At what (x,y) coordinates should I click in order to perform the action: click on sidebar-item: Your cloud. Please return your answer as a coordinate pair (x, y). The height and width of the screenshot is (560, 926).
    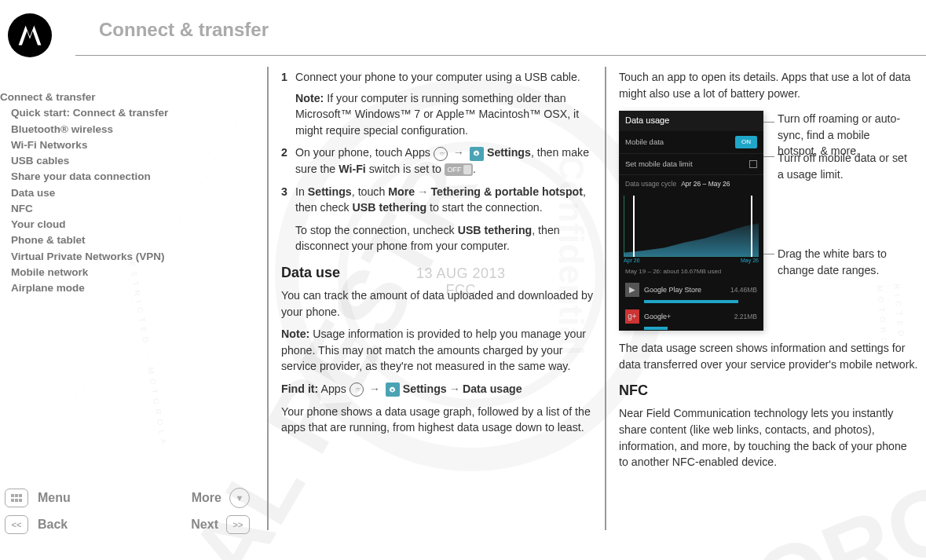
    Looking at the image, I should click on (125, 225).